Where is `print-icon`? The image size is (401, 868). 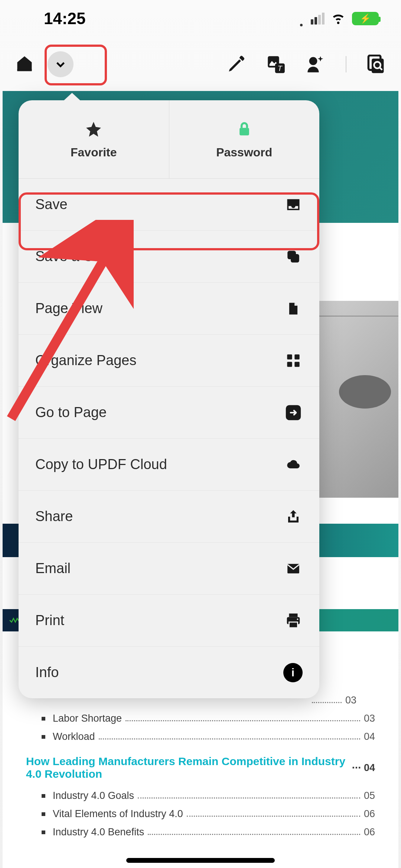
print-icon is located at coordinates (293, 621).